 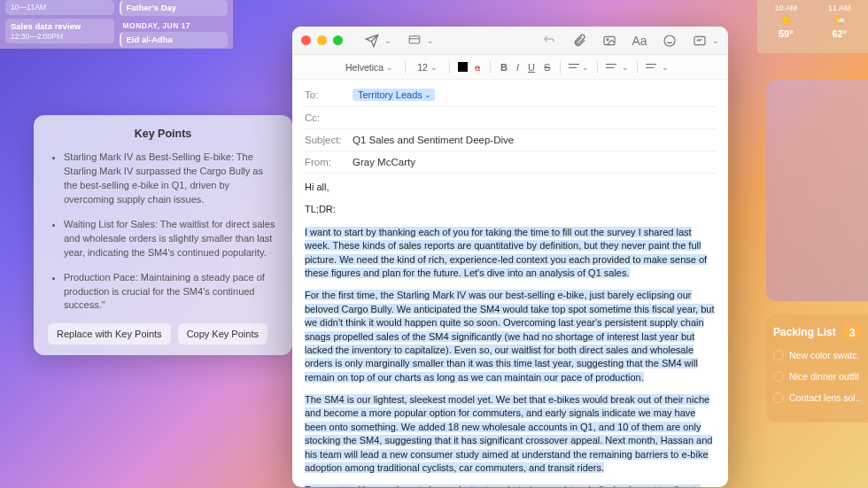 I want to click on reminders-title: Packing List, so click(x=804, y=332).